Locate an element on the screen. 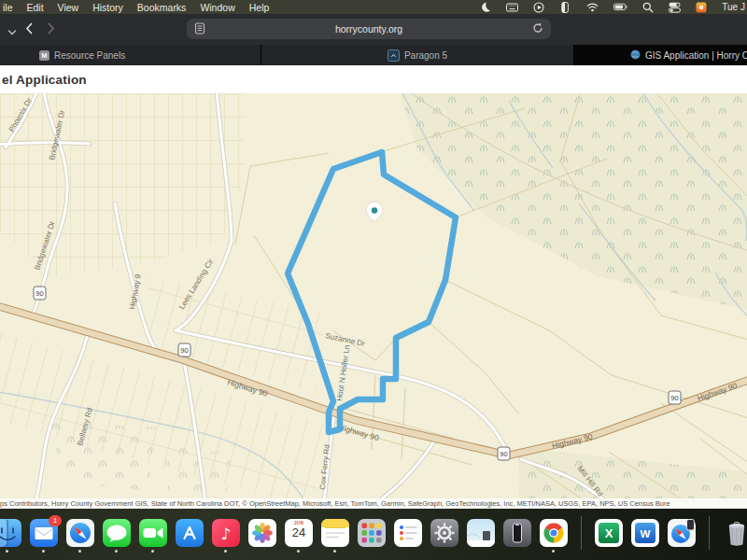 The image size is (747, 560). play-circle-icon is located at coordinates (539, 7).